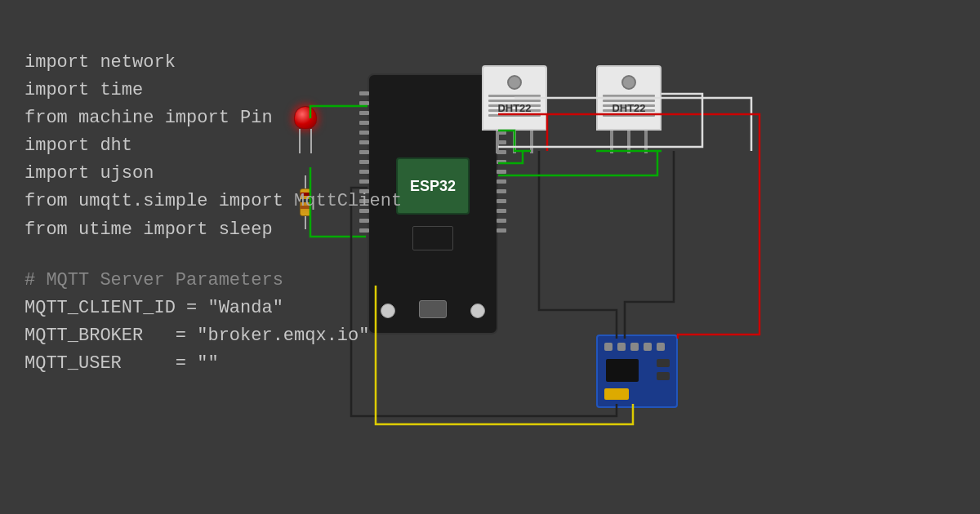 The image size is (980, 514). I want to click on dht22-sensor-2: DHT22, so click(629, 110).